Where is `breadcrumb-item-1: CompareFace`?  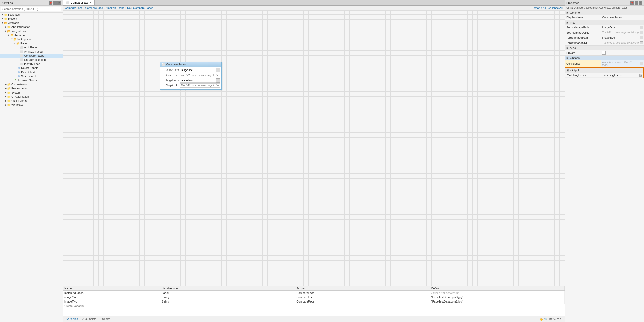 breadcrumb-item-1: CompareFace is located at coordinates (74, 8).